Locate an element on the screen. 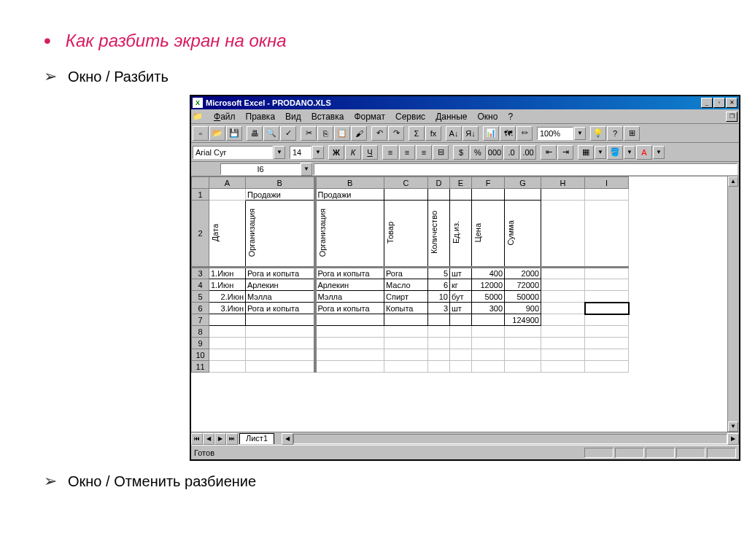 The height and width of the screenshot is (560, 747). active-cell is located at coordinates (607, 308).